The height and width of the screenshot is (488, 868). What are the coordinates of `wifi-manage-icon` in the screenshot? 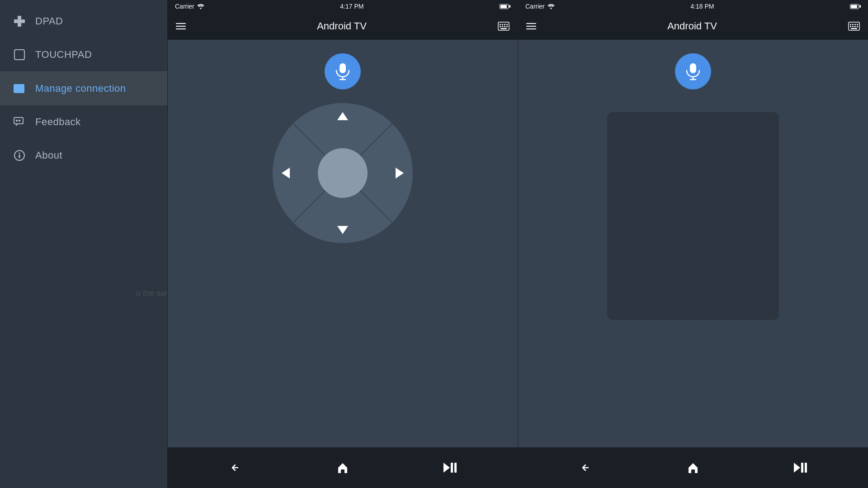 It's located at (19, 89).